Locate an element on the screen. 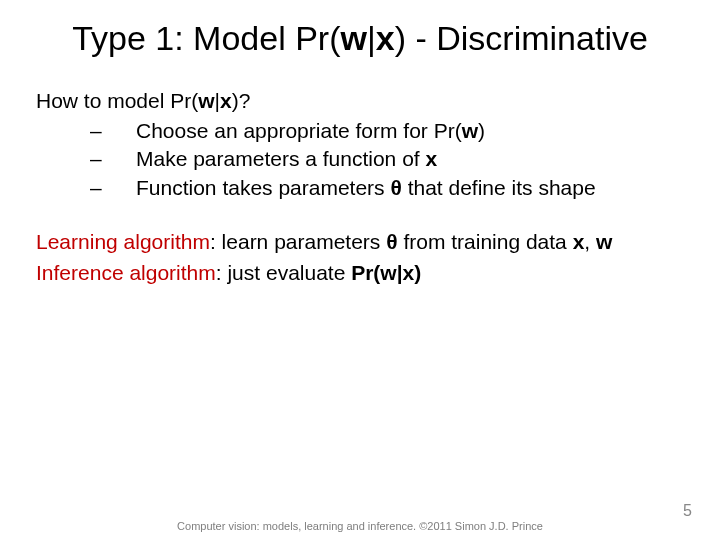  b2-post: that define its shape is located at coordinates (499, 188).